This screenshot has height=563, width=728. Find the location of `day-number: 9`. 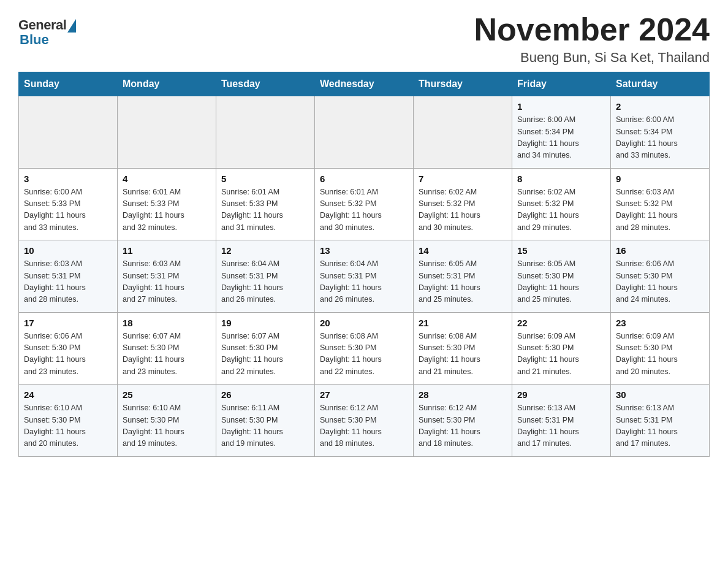

day-number: 9 is located at coordinates (660, 179).